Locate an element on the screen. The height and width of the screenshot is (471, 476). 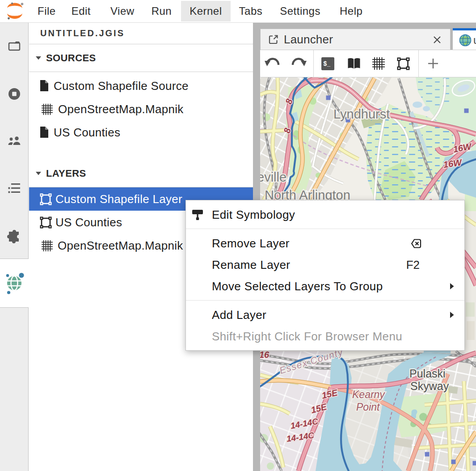
sources-list: Custom Shapefile Source OpenStreetMap.Ma… is located at coordinates (141, 116).